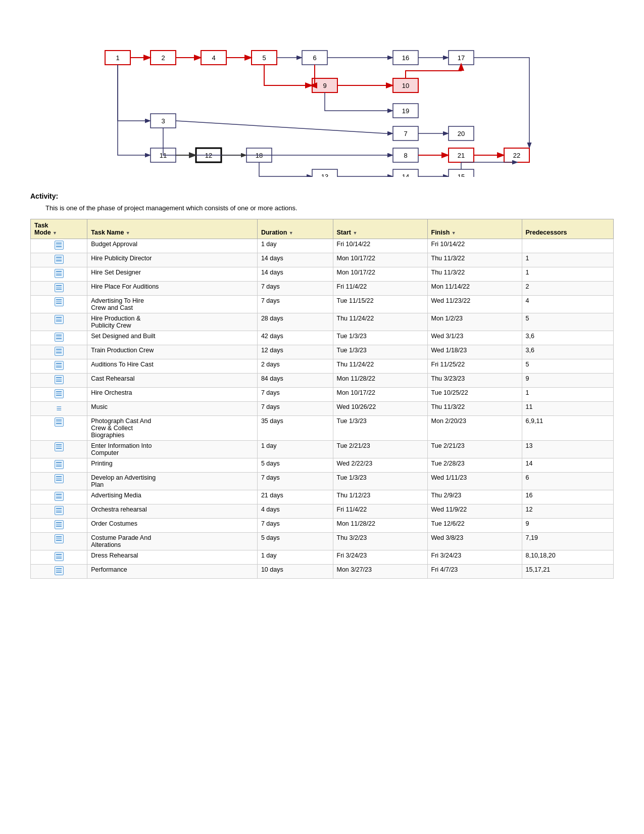 This screenshot has width=644, height=834. What do you see at coordinates (295, 497) in the screenshot?
I see `task-duration: 21 days` at bounding box center [295, 497].